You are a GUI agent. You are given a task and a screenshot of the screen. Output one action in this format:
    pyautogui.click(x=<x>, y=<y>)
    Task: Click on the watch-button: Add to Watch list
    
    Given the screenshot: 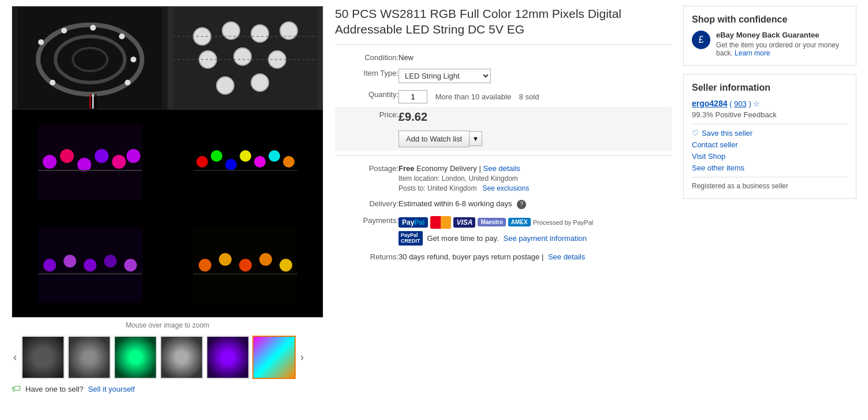 What is the action you would take?
    pyautogui.click(x=434, y=139)
    